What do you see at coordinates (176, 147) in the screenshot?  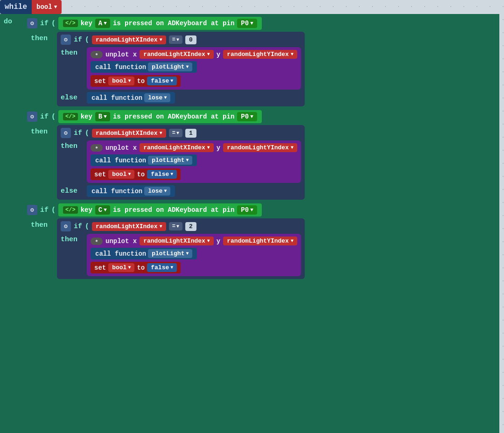 I see `x-var-chip-b: randomLightXIndex ▼` at bounding box center [176, 147].